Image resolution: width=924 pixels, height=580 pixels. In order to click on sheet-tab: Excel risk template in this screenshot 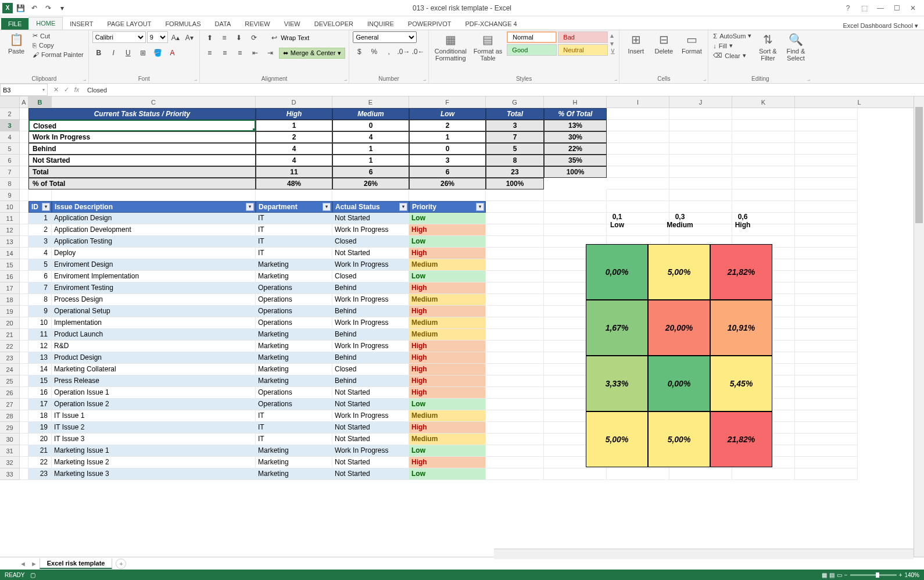, I will do `click(76, 564)`.